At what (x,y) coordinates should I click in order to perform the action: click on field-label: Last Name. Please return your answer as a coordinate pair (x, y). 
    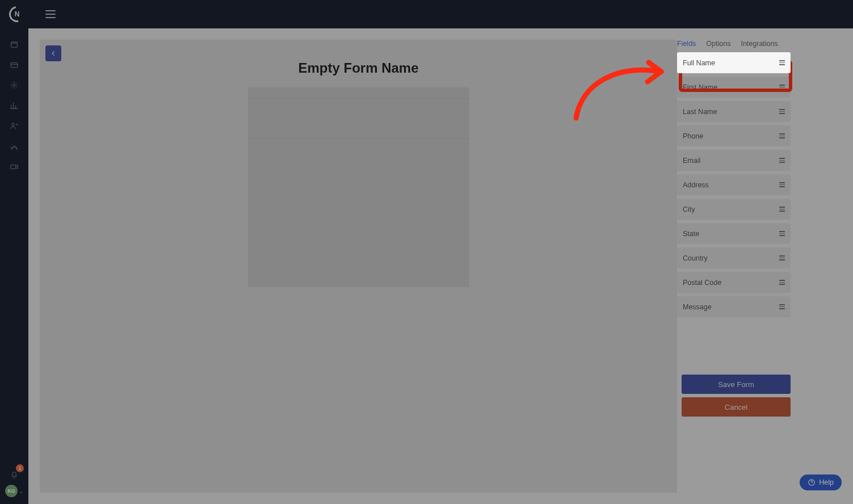
    Looking at the image, I should click on (700, 112).